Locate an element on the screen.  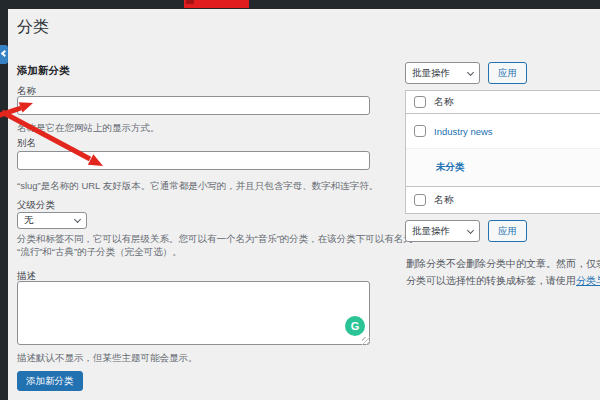
add-category-submit-button: 添加新分类 is located at coordinates (50, 381).